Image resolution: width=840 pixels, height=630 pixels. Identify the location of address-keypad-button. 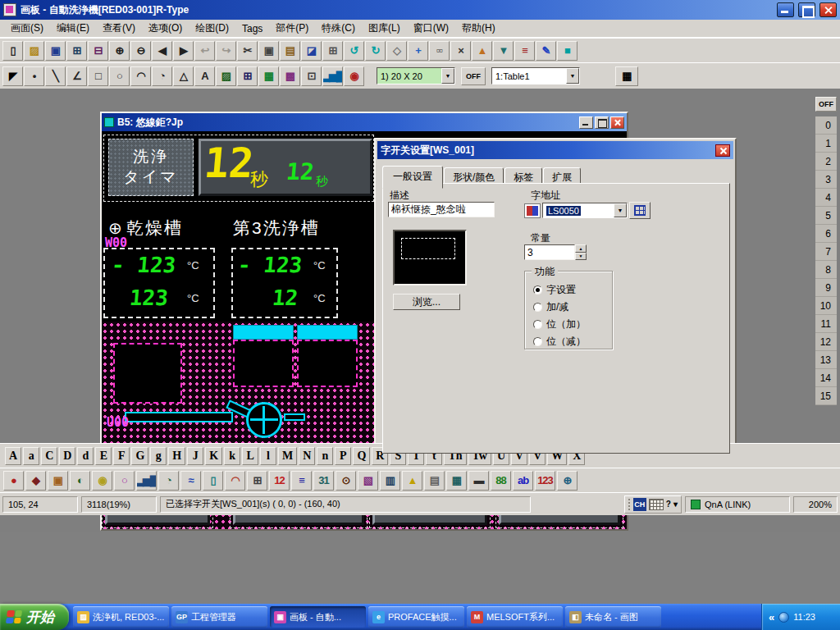
(640, 210).